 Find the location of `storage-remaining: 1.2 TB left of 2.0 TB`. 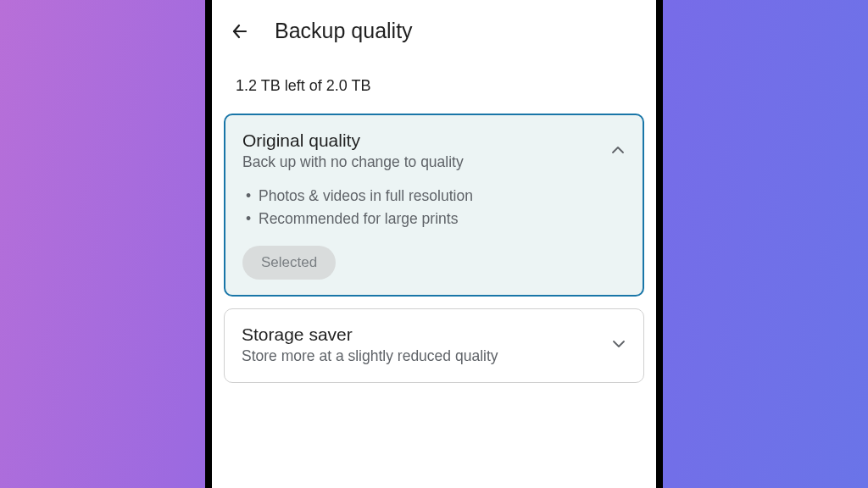

storage-remaining: 1.2 TB left of 2.0 TB is located at coordinates (434, 83).